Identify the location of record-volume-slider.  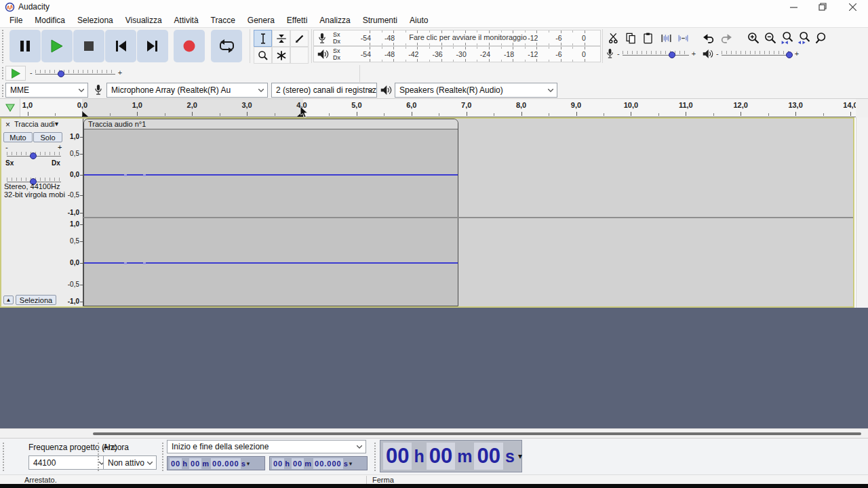
(656, 54).